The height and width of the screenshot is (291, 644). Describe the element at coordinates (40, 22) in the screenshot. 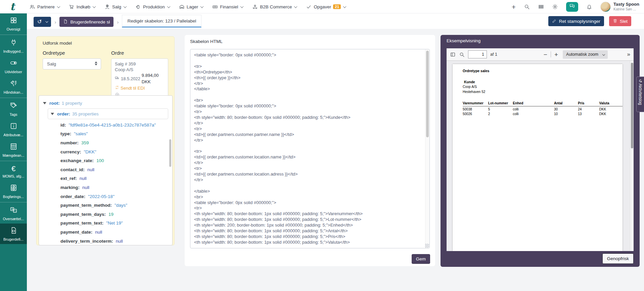

I see `undo-icon: ↺` at that location.